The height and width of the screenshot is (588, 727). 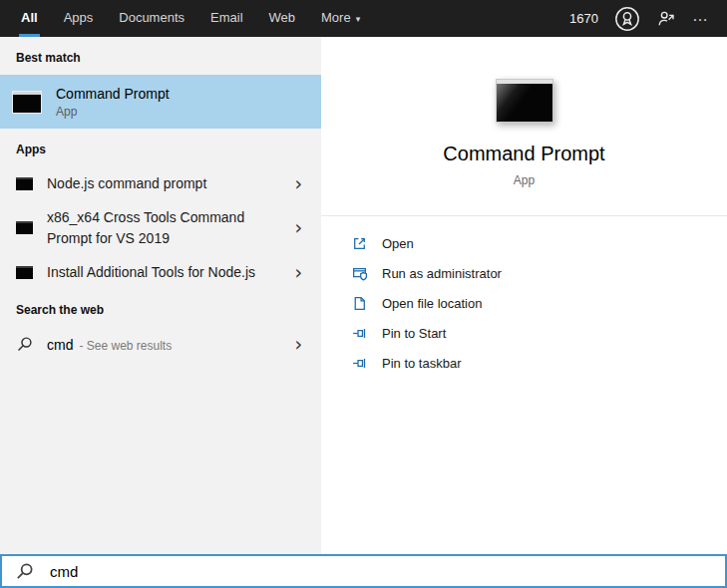 I want to click on action-pin-to-start: Pin to Start, so click(x=539, y=333).